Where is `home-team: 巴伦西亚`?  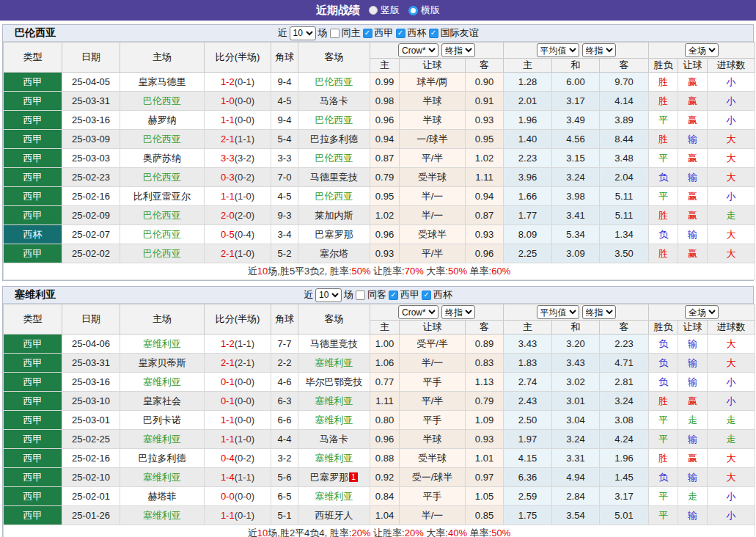 home-team: 巴伦西亚 is located at coordinates (162, 235).